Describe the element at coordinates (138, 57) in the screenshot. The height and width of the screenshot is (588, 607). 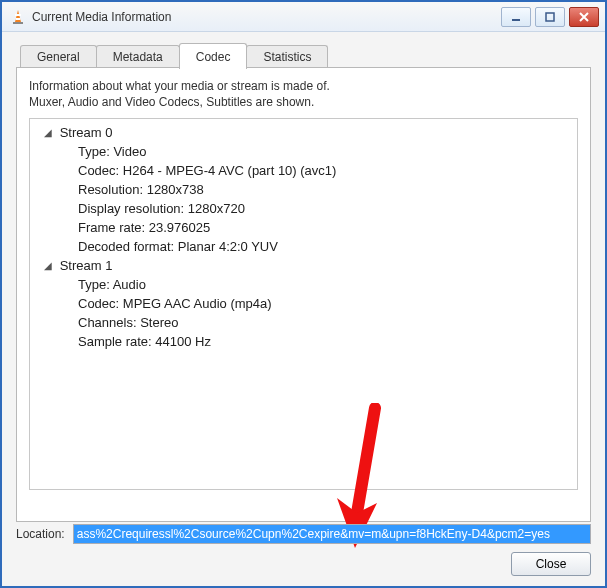
I see `tab-label: Metadata` at that location.